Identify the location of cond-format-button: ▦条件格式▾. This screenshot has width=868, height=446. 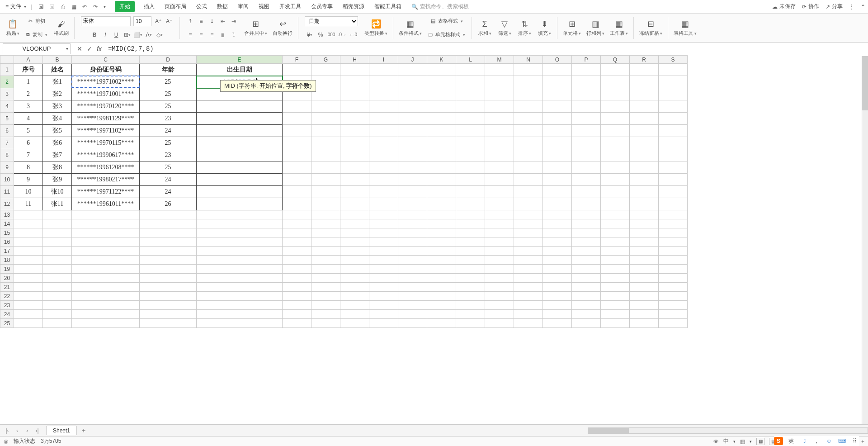
(410, 28).